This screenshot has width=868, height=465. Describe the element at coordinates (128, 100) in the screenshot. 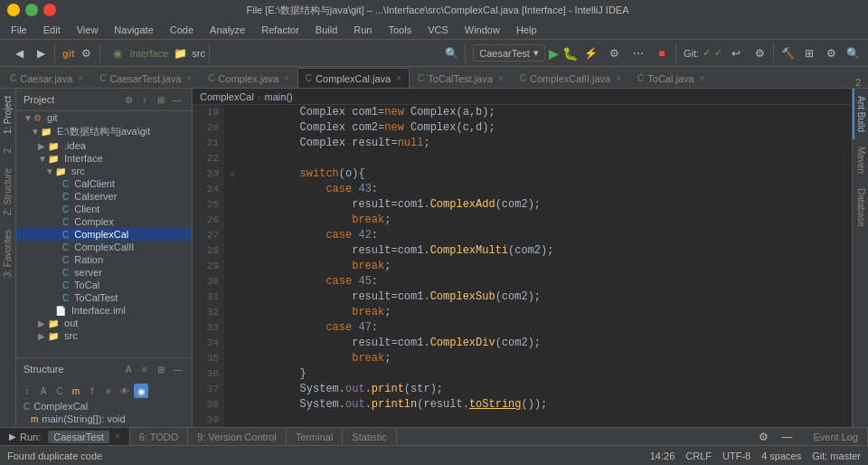

I see `project-tool-gear: ⚙` at that location.